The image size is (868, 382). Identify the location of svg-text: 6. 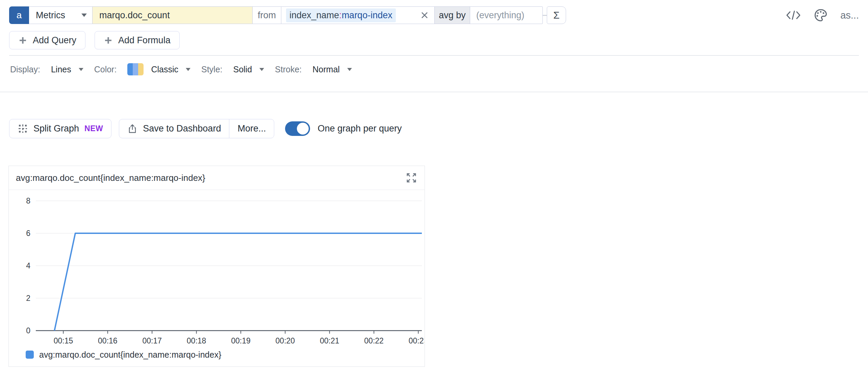
(28, 233).